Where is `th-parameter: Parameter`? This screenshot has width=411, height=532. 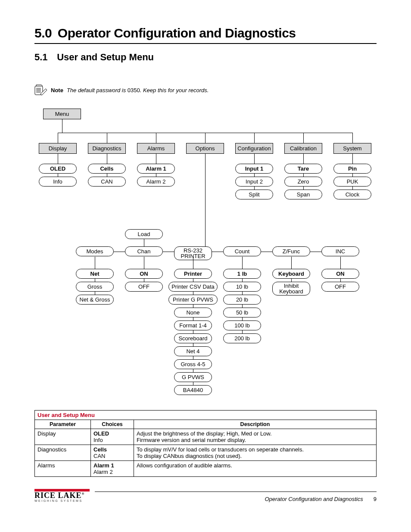 th-parameter: Parameter is located at coordinates (63, 425).